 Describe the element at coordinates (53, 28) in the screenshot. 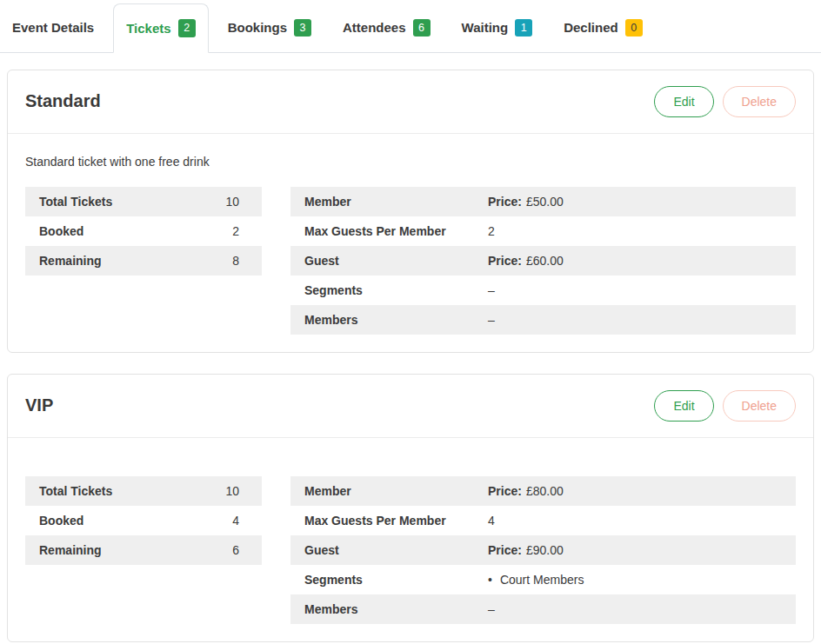

I see `tab-event-details: Event Details` at that location.